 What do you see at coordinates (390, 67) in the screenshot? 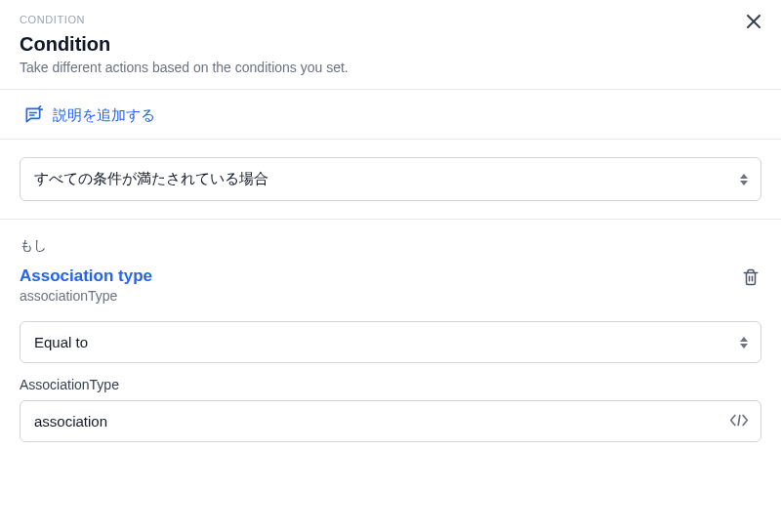
I see `panel-subtitle: Take different actions based on the cond…` at bounding box center [390, 67].